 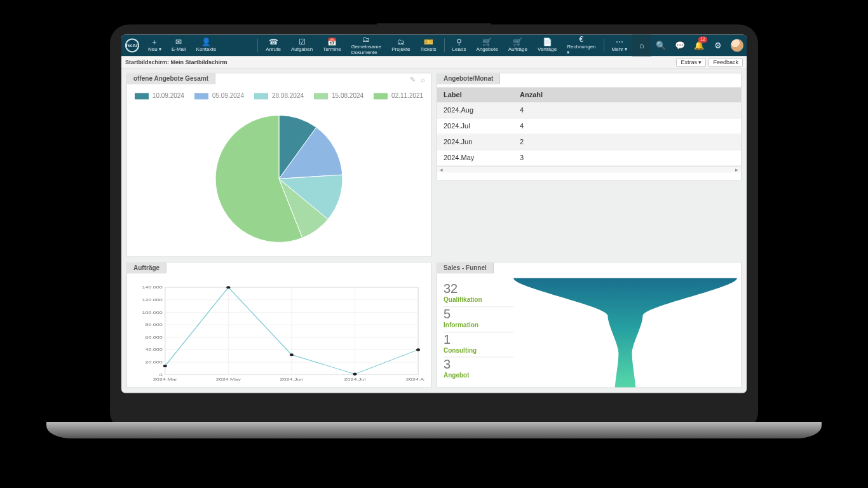 I want to click on nav-label: Projekte, so click(x=400, y=50).